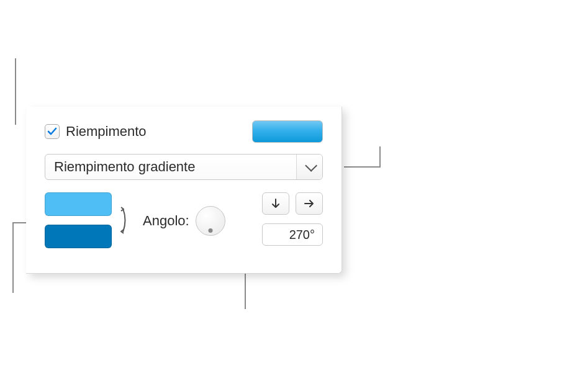 This screenshot has height=368, width=588. I want to click on callout-line-angle, so click(245, 291).